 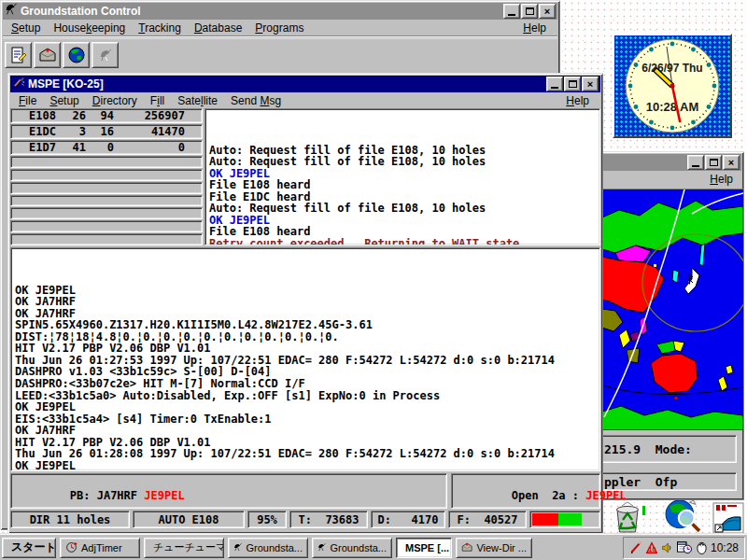 What do you see at coordinates (105, 55) in the screenshot?
I see `disabled-tool-button` at bounding box center [105, 55].